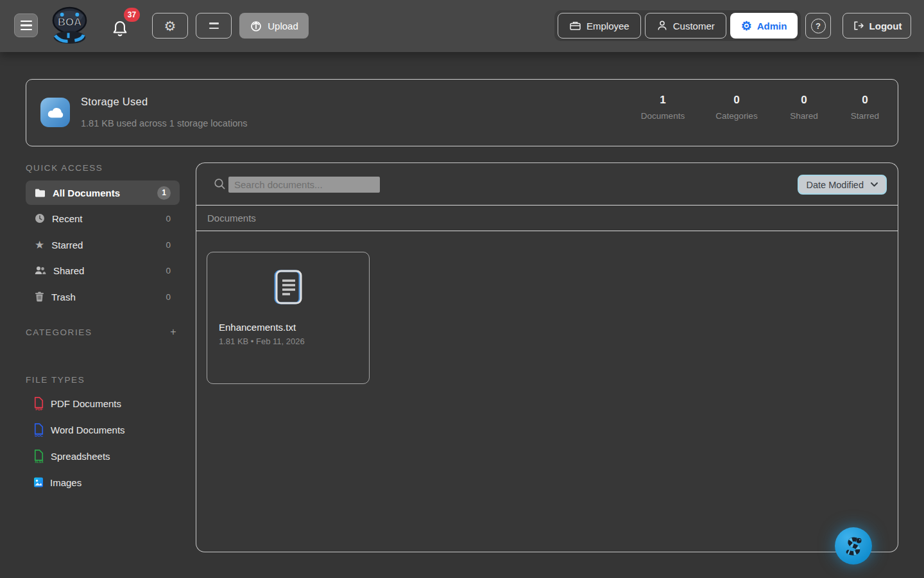 The image size is (924, 578). I want to click on person-icon, so click(662, 26).